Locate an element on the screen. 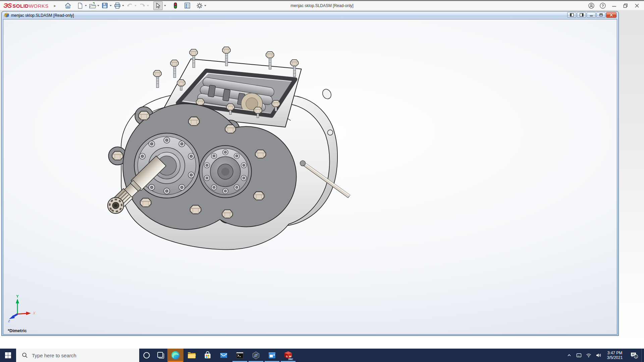  open-dropdown is located at coordinates (98, 6).